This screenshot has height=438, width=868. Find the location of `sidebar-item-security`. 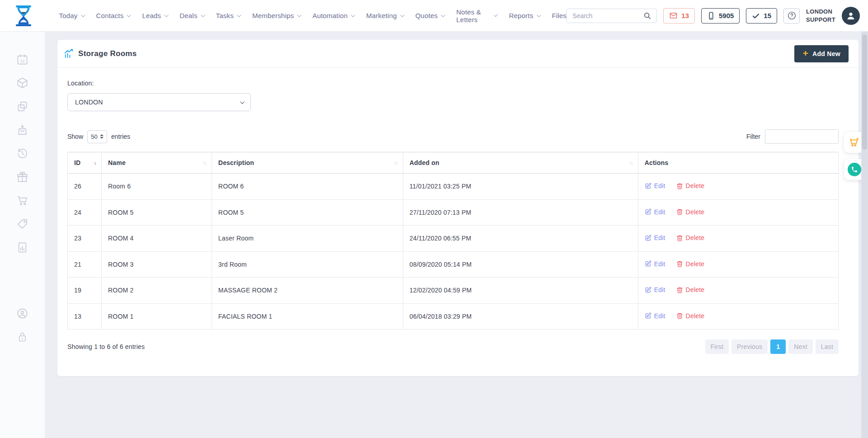

sidebar-item-security is located at coordinates (23, 337).